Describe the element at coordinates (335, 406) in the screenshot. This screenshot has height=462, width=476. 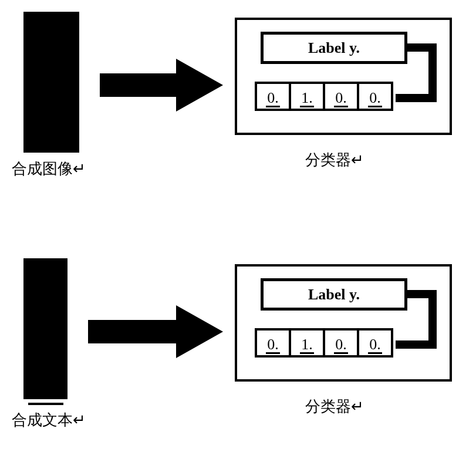
I see `classifier-label-2: 分类器↵` at that location.